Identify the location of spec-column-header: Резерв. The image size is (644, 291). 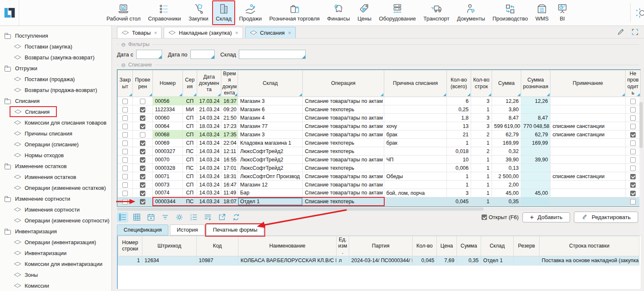
(527, 246).